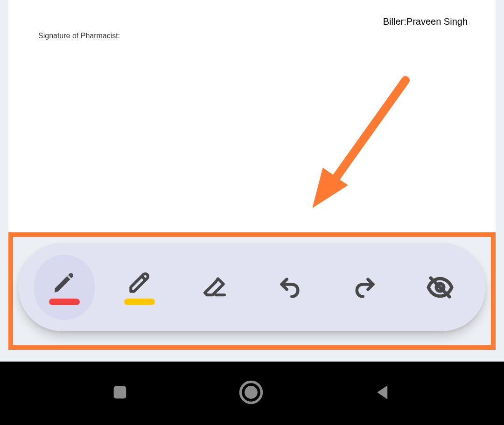  Describe the element at coordinates (290, 287) in the screenshot. I see `undo-icon` at that location.